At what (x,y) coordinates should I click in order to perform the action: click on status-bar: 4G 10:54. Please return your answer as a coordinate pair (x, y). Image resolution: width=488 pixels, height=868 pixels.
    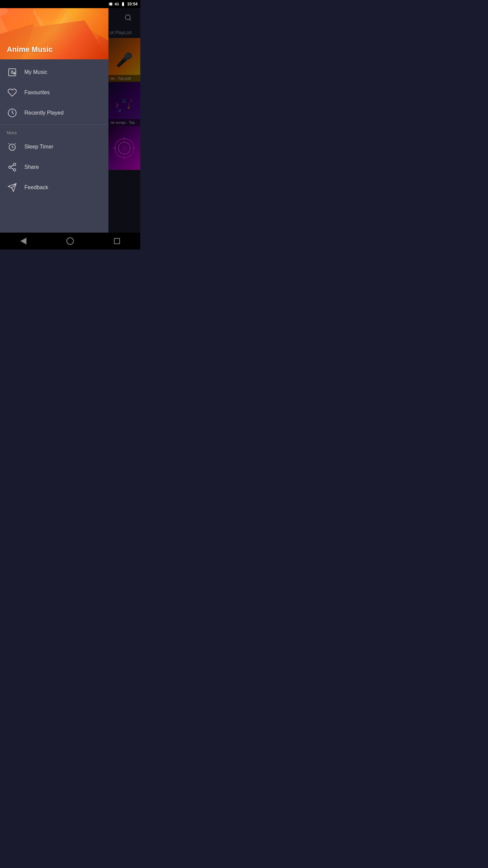
    Looking at the image, I should click on (70, 4).